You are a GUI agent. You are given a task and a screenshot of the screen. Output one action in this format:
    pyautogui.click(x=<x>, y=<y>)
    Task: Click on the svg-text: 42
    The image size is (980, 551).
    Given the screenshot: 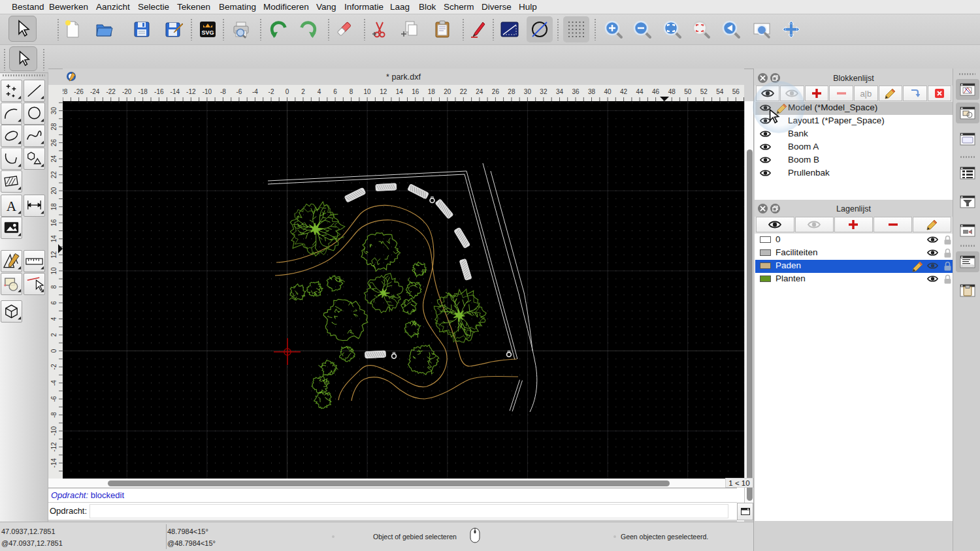 What is the action you would take?
    pyautogui.click(x=624, y=91)
    